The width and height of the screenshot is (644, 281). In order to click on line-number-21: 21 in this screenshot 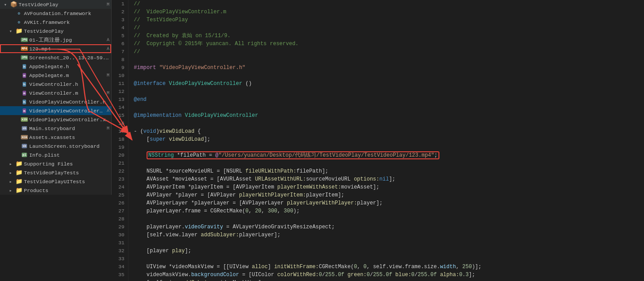, I will do `click(120, 163)`.